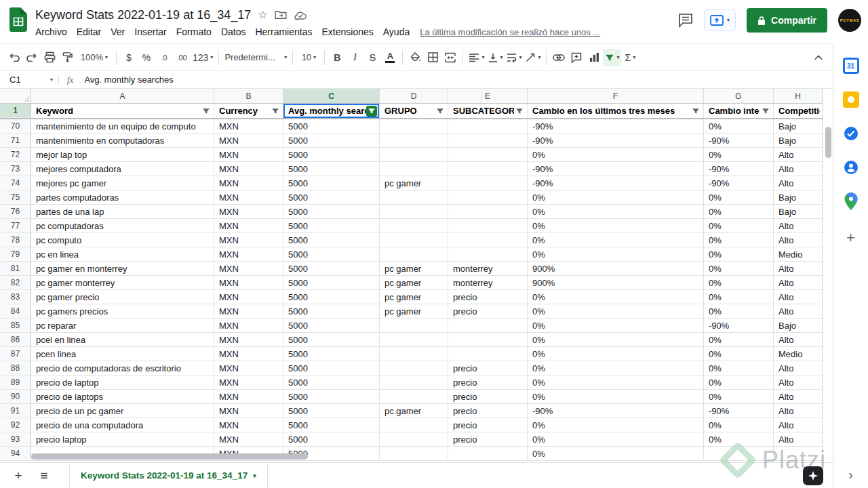  Describe the element at coordinates (533, 58) in the screenshot. I see `text-rotation-button: ▾` at that location.